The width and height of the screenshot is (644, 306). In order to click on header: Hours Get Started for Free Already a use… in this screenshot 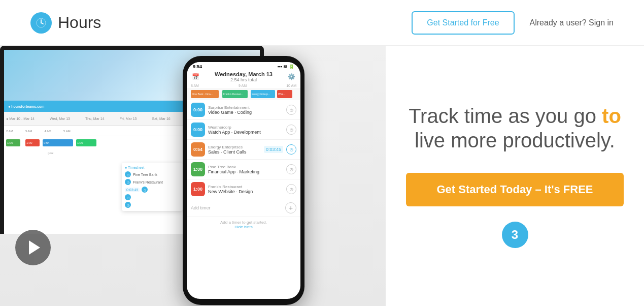, I will do `click(322, 23)`.